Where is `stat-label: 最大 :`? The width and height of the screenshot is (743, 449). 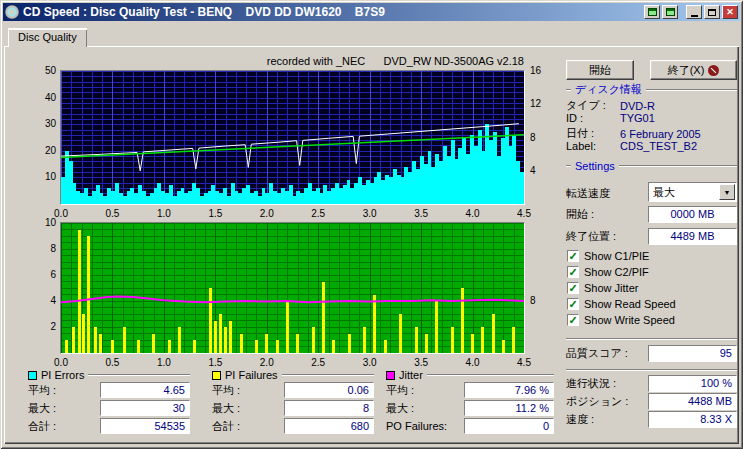
stat-label: 最大 : is located at coordinates (42, 408).